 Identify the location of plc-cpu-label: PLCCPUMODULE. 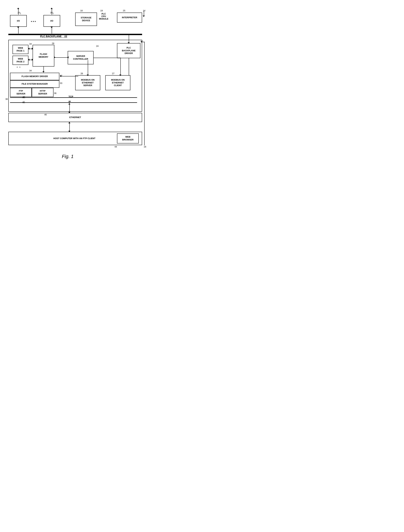
(103, 16).